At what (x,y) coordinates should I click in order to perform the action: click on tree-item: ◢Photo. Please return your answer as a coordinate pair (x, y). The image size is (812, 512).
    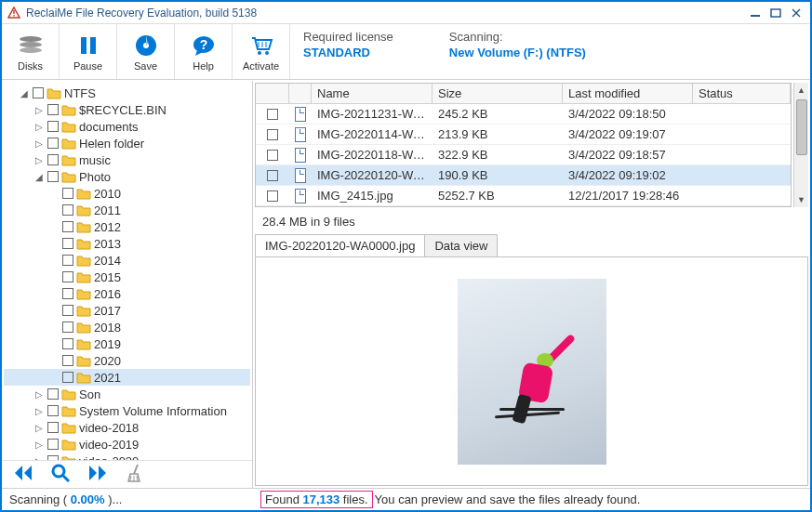
    Looking at the image, I should click on (126, 177).